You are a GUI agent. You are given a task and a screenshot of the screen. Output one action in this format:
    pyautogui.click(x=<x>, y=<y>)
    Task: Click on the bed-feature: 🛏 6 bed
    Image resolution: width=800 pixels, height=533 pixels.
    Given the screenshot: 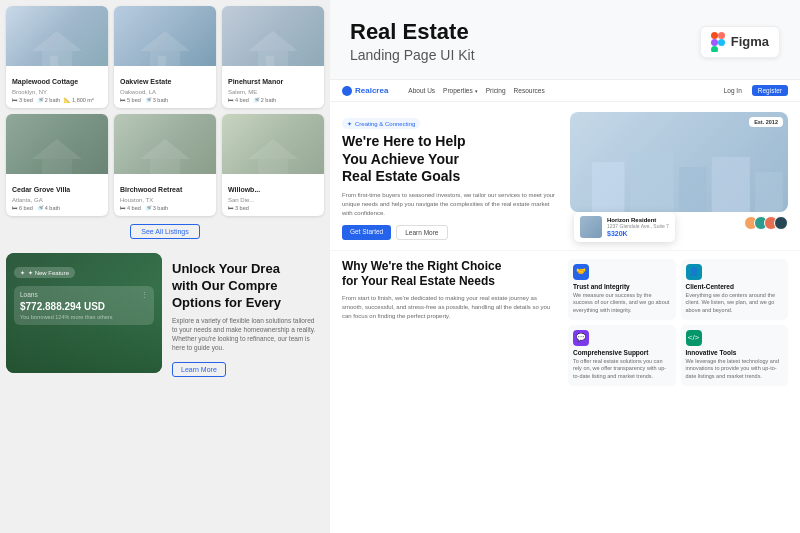 What is the action you would take?
    pyautogui.click(x=22, y=208)
    